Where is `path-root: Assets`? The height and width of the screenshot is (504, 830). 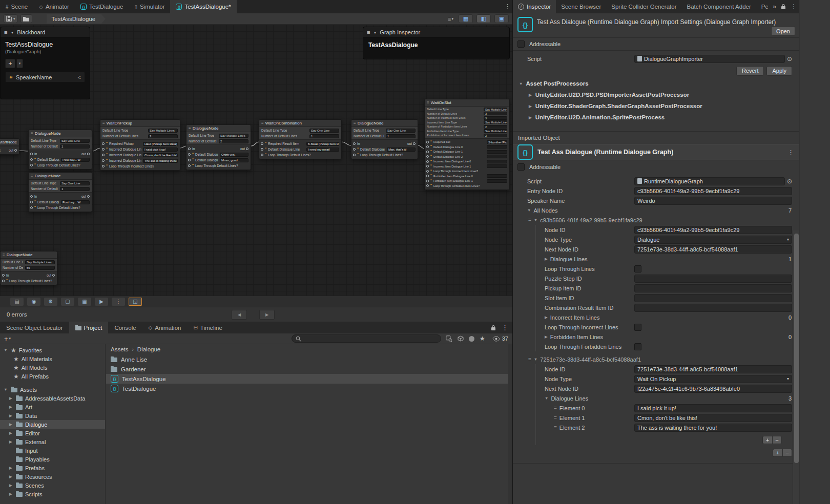 path-root: Assets is located at coordinates (120, 349).